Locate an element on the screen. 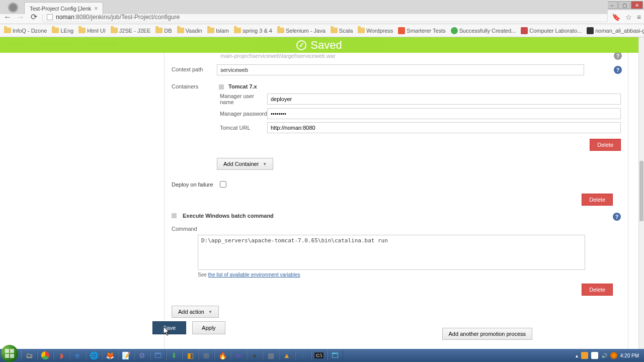 This screenshot has height=362, width=644. containers-label: Containers is located at coordinates (194, 85).